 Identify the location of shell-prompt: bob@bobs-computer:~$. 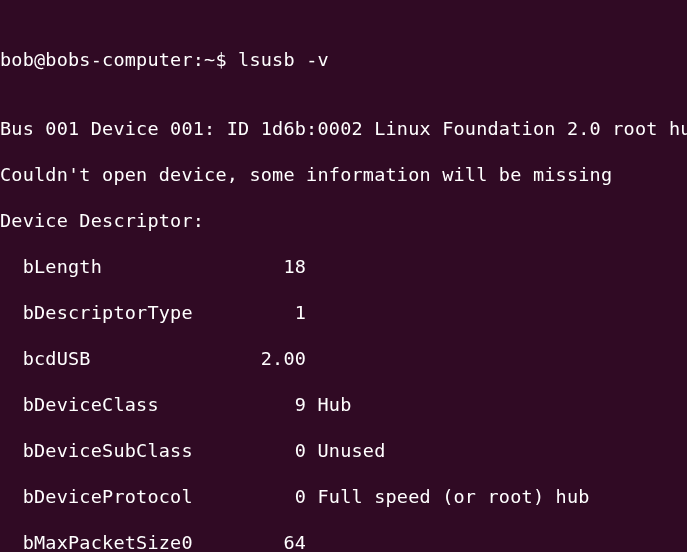
(119, 60).